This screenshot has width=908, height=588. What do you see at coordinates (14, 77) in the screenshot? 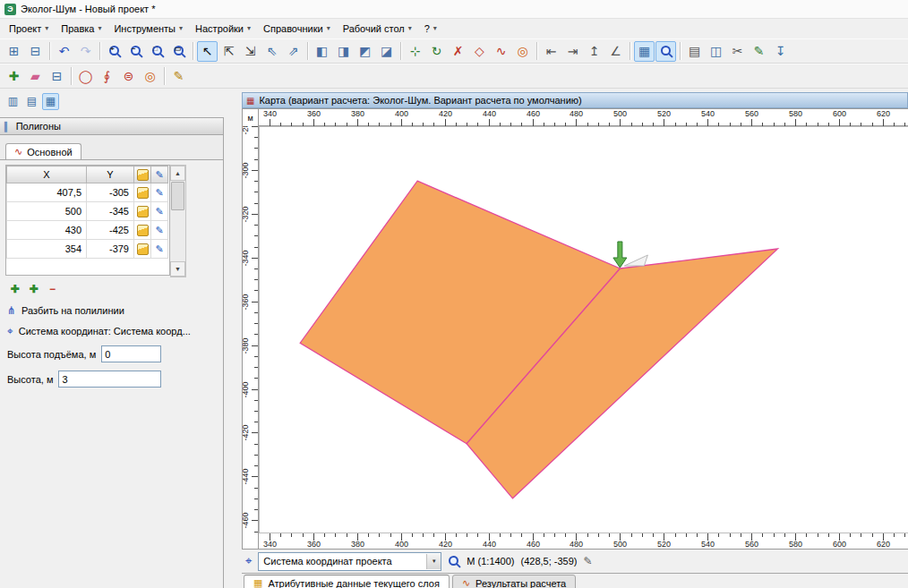
I see `add-source-icon: ✚` at bounding box center [14, 77].